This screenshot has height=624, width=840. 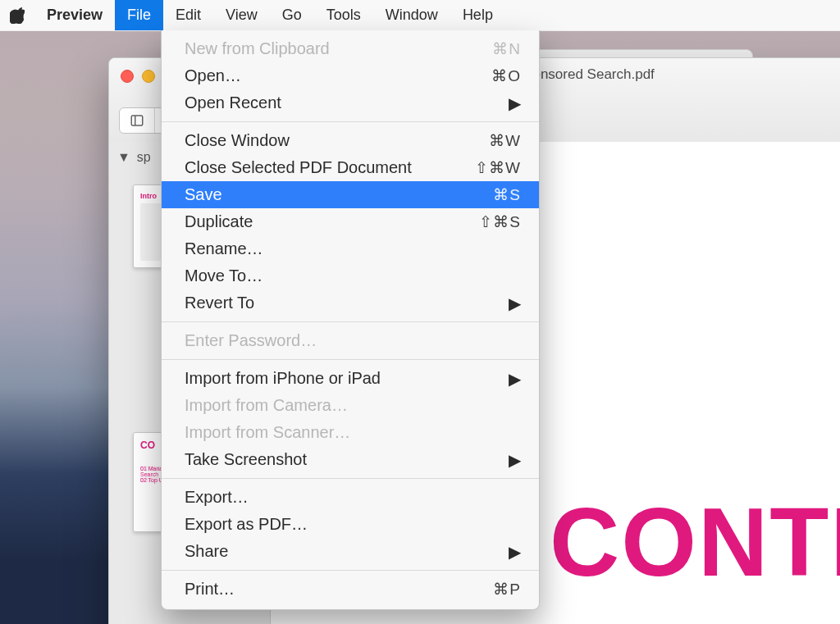 What do you see at coordinates (17, 16) in the screenshot?
I see `apple-menu` at bounding box center [17, 16].